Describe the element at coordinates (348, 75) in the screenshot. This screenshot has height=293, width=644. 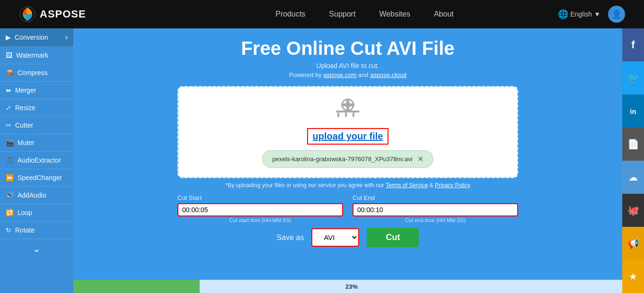
I see `powered-by: Powered by aspose.com and aspose.cloud` at that location.